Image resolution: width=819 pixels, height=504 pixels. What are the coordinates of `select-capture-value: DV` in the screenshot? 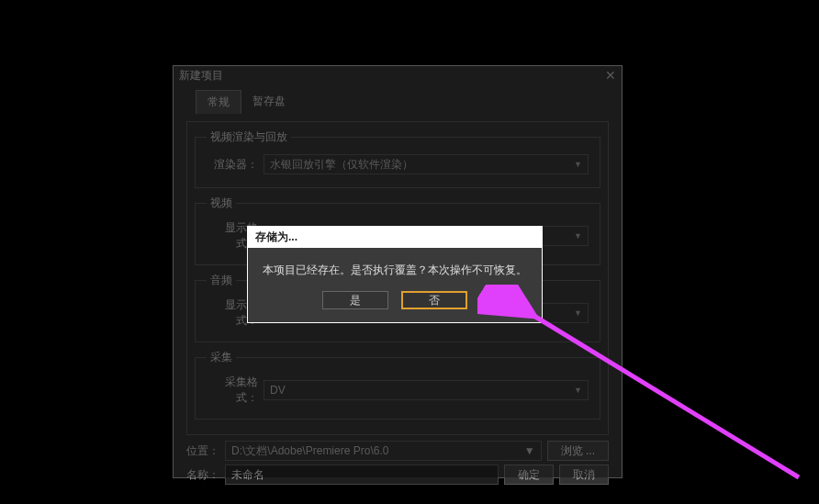 It's located at (277, 390).